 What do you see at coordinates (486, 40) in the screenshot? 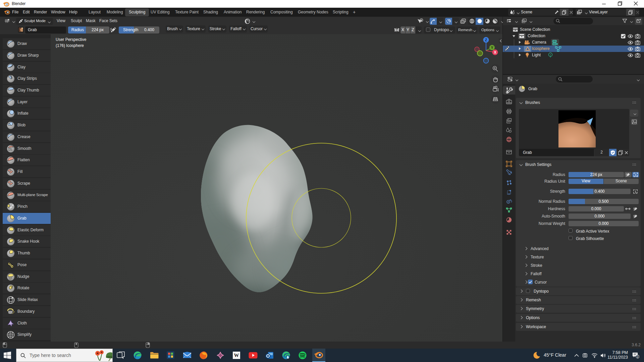
I see `svg-text: Z` at bounding box center [486, 40].